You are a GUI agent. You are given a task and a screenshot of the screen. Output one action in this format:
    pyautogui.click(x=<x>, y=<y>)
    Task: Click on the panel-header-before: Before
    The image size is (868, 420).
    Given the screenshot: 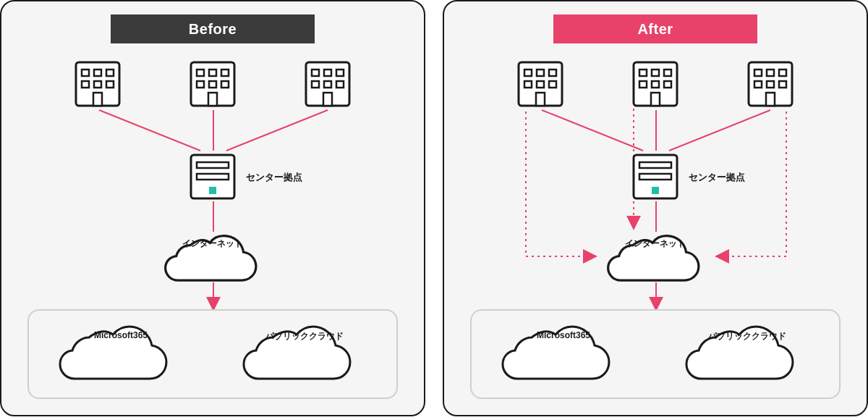 What is the action you would take?
    pyautogui.click(x=213, y=29)
    